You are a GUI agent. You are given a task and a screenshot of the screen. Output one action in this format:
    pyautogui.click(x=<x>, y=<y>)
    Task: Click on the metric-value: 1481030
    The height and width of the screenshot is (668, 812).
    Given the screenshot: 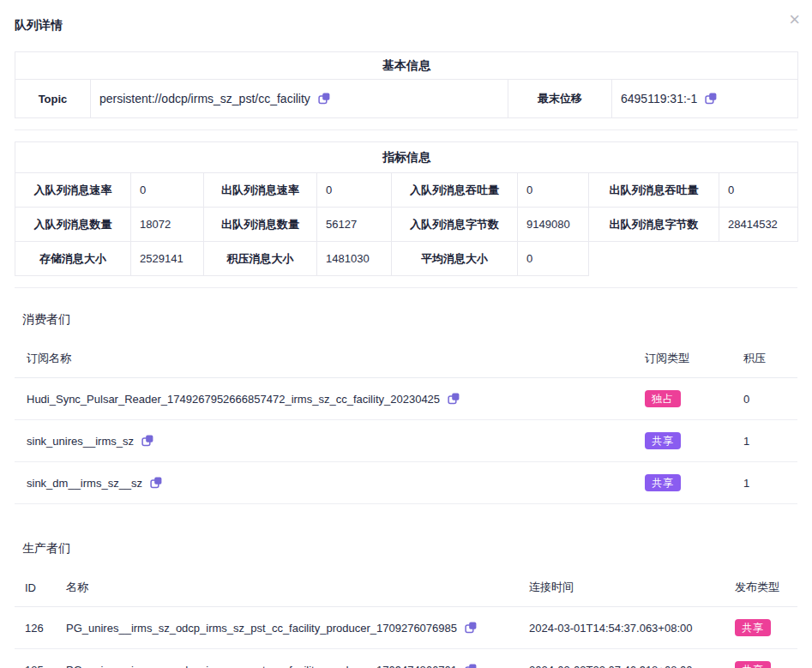 What is the action you would take?
    pyautogui.click(x=355, y=259)
    